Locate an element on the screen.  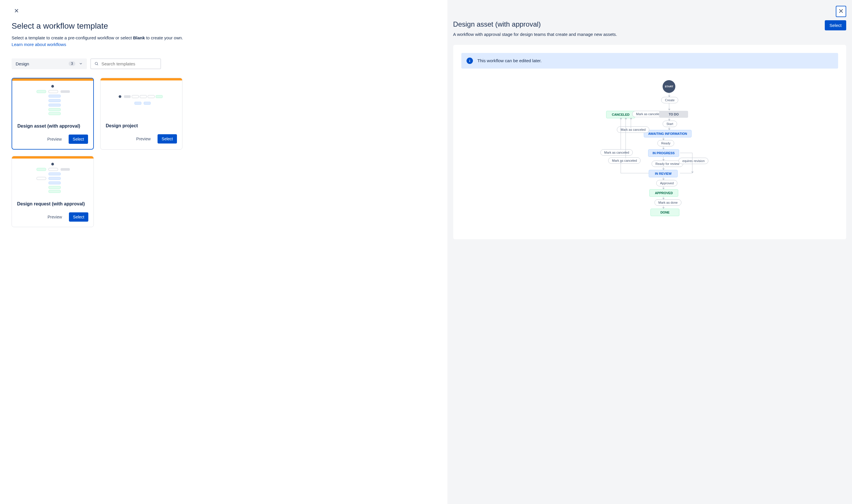
card-title: Design request (with approval) is located at coordinates (53, 203).